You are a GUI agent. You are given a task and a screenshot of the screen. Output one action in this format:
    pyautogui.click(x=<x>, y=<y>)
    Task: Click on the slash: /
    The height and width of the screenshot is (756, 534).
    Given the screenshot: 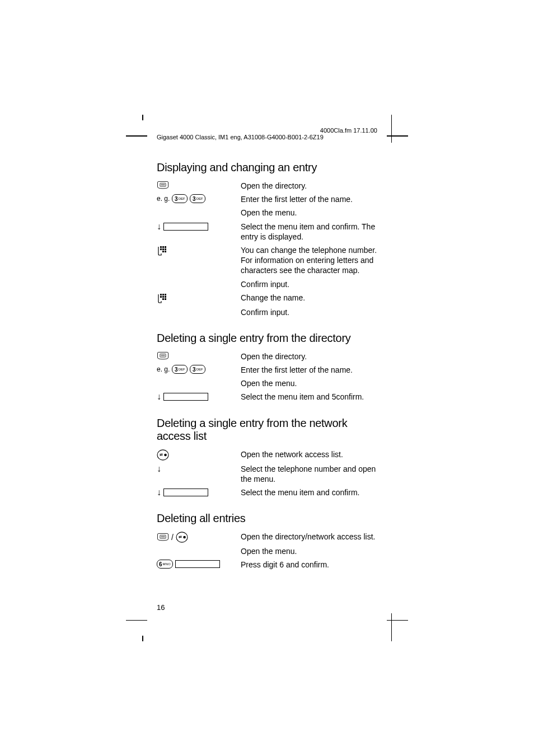 What is the action you would take?
    pyautogui.click(x=172, y=537)
    